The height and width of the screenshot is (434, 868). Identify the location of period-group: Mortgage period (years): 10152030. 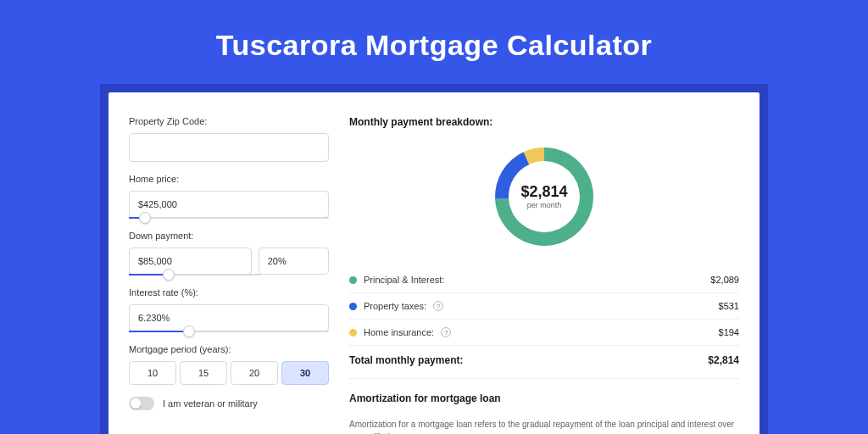
(229, 364).